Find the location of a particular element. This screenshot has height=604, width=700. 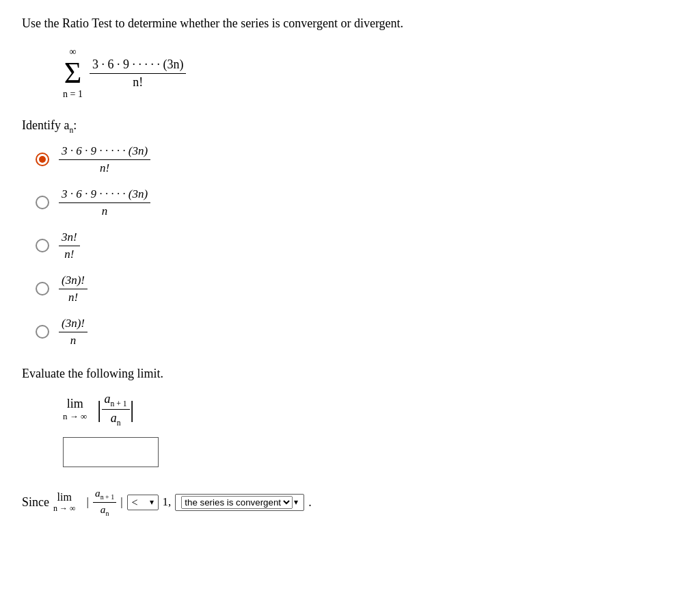

since-word: Since is located at coordinates (36, 502).